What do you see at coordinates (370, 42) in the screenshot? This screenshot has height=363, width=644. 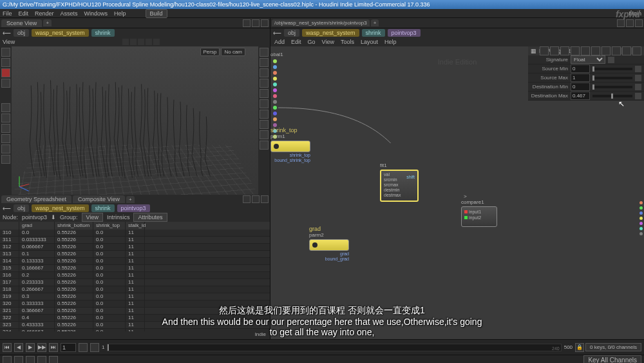 I see `net-layout: Layout` at bounding box center [370, 42].